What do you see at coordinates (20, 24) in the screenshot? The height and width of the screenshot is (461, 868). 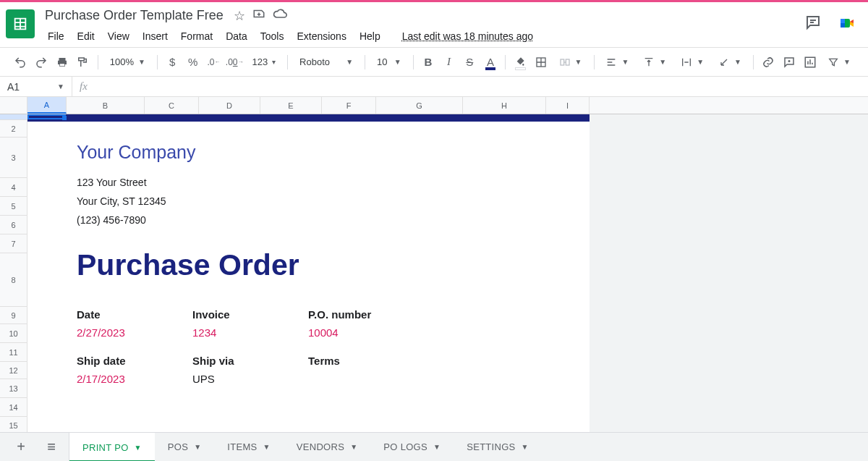 I see `sheets-app-icon` at bounding box center [20, 24].